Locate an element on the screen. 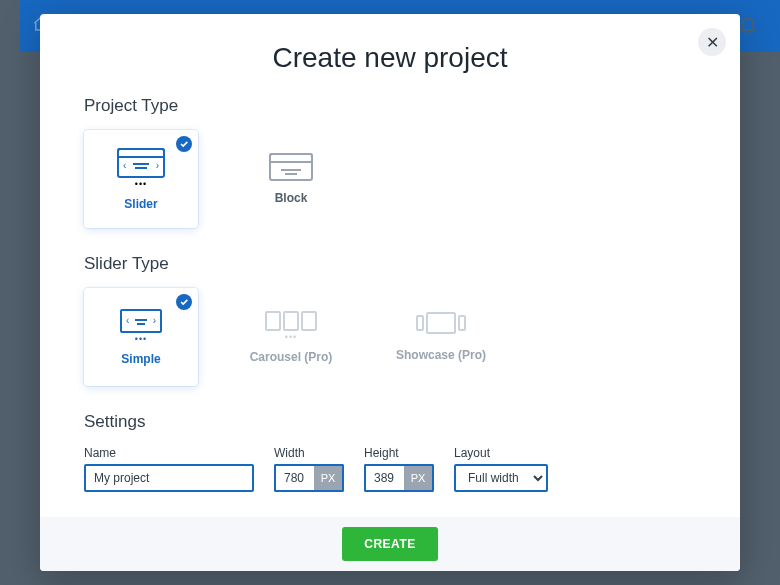 This screenshot has height=585, width=780. slider-type-cards: ‹› ••• Simple ••• Carousel (Pro) Showcas… is located at coordinates (390, 337).